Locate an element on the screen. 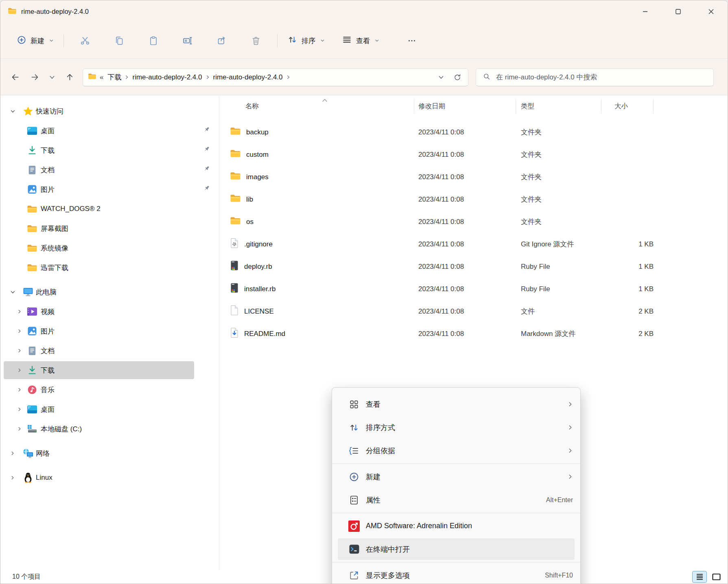  submenu-chevron-icon is located at coordinates (571, 404).